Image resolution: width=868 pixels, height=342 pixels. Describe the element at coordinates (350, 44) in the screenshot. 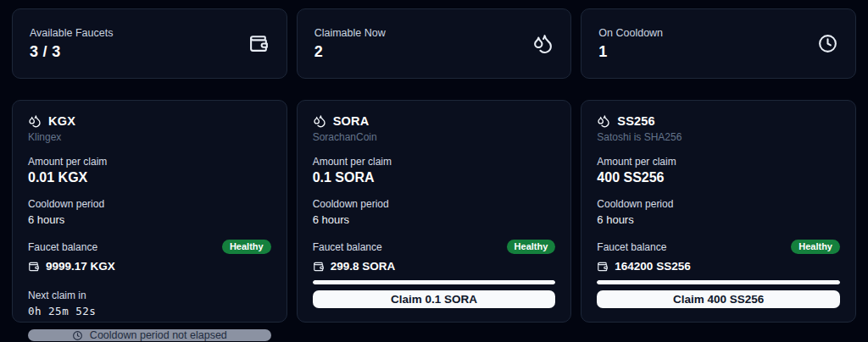

I see `stat-text: Claimable Now 2` at that location.